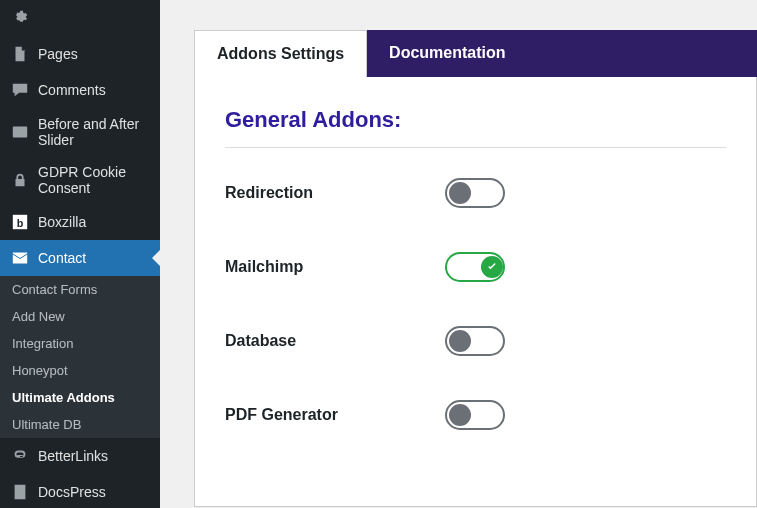 The height and width of the screenshot is (508, 757). Describe the element at coordinates (475, 415) in the screenshot. I see `toggle-pdf-generator` at that location.